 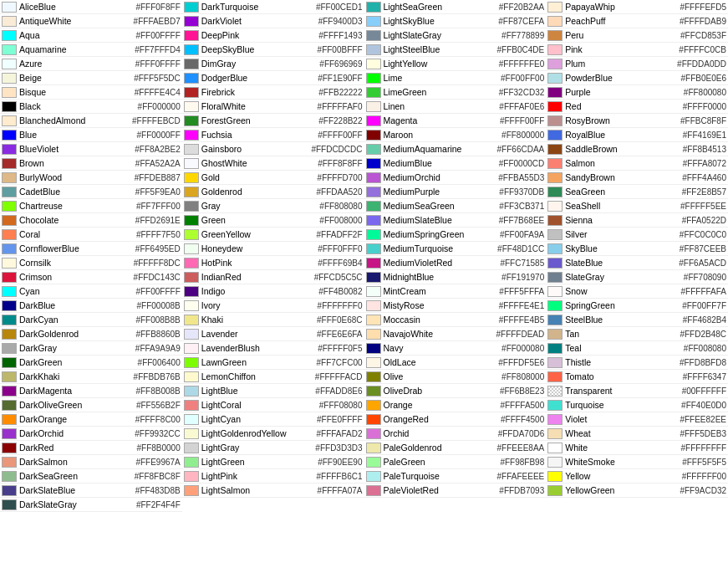 I want to click on color-name: WhiteSmoke, so click(x=623, y=462).